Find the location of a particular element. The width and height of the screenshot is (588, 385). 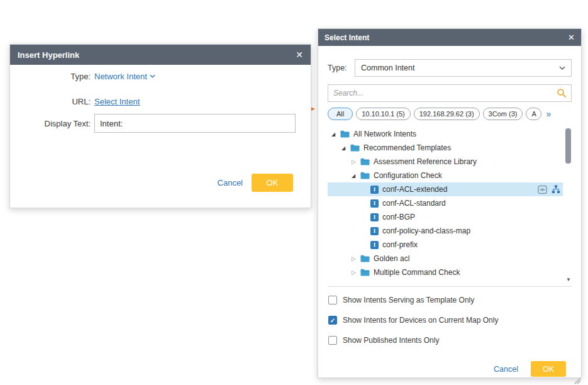

intent-type-label: Type: is located at coordinates (341, 68).